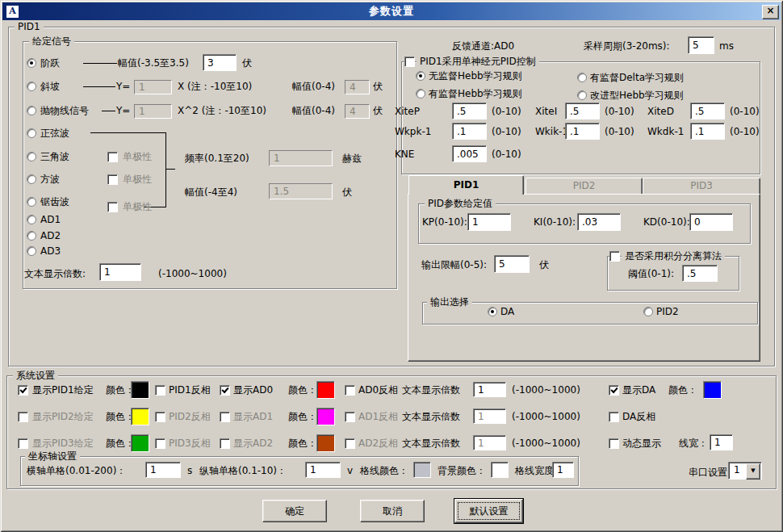 The width and height of the screenshot is (783, 532). What do you see at coordinates (357, 111) in the screenshot?
I see `parabola-amp-input` at bounding box center [357, 111].